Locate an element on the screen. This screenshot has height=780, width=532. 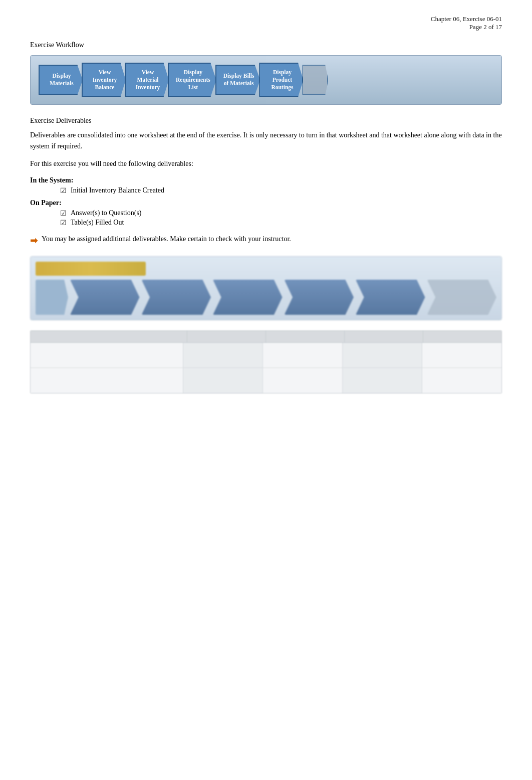
workflow-step-1: Display Materials is located at coordinates (60, 80).